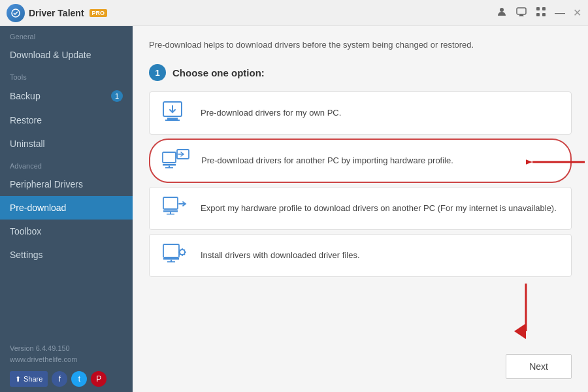 Image resolution: width=588 pixels, height=392 pixels. Describe the element at coordinates (361, 45) in the screenshot. I see `description: Pre-download helps to download drivers b…` at that location.